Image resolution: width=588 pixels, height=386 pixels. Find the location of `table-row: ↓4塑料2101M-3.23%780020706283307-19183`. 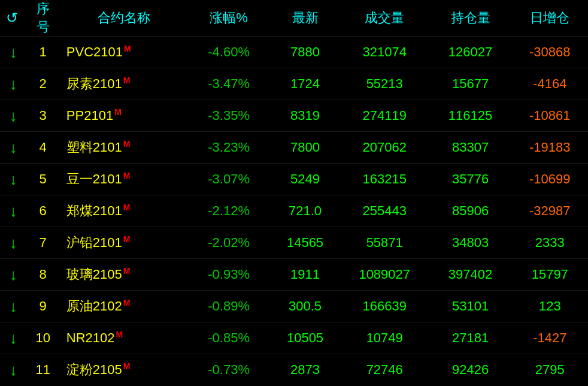

table-row: ↓4塑料2101M-3.23%780020706283307-19183 is located at coordinates (294, 147).